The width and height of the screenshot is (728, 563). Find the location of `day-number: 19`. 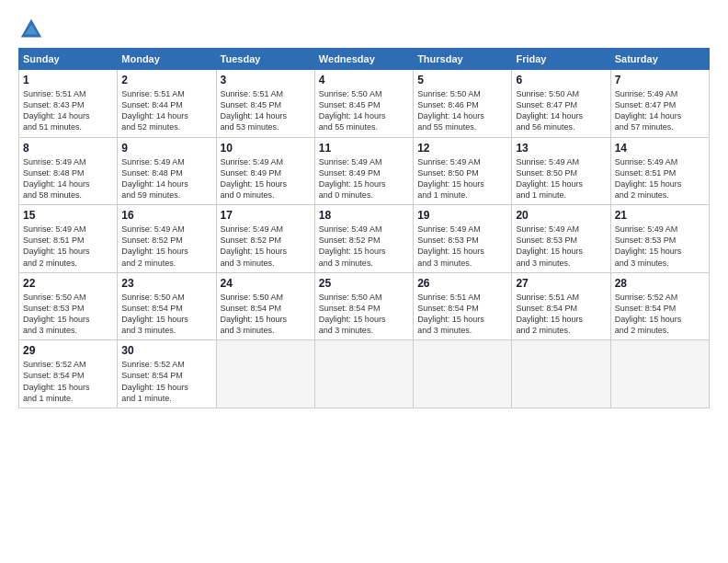

day-number: 19 is located at coordinates (462, 215).